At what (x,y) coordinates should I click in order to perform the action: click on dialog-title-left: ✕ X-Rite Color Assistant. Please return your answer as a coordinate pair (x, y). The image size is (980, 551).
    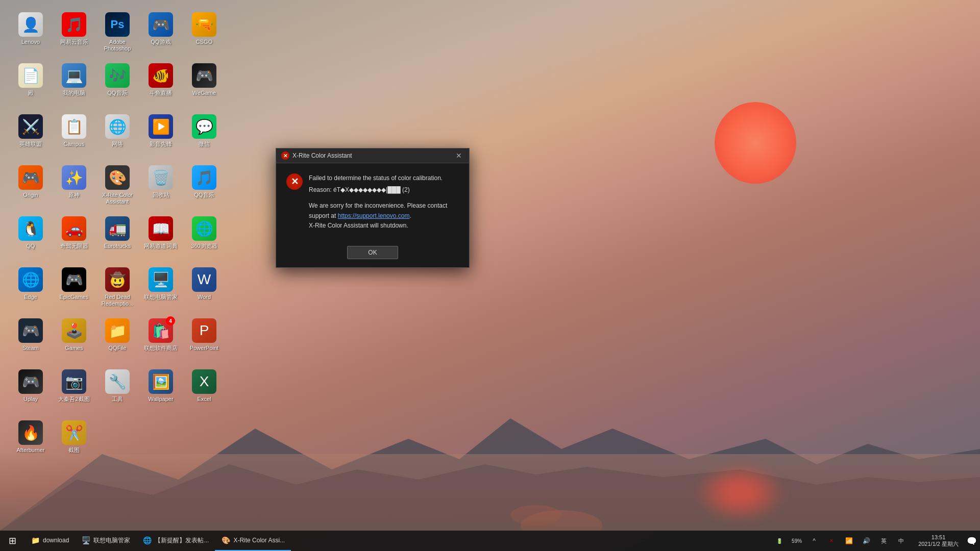
    Looking at the image, I should click on (316, 156).